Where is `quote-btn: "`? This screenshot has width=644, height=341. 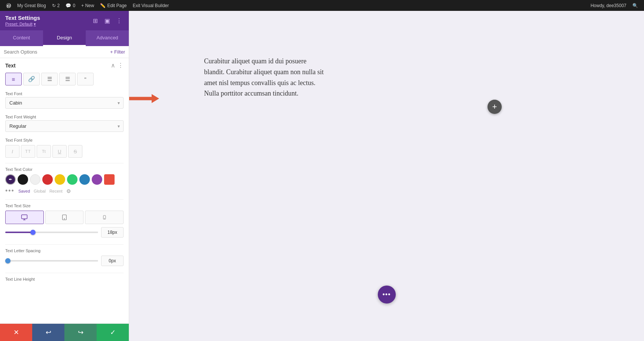 quote-btn: " is located at coordinates (85, 79).